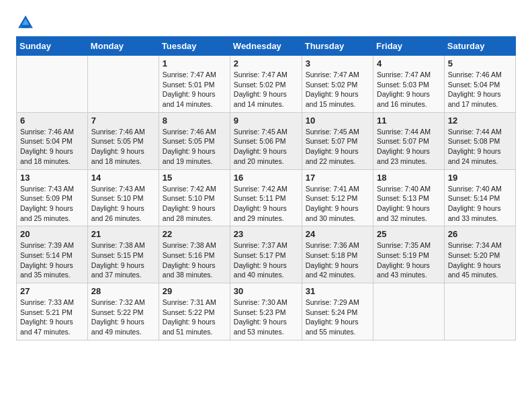 The image size is (532, 411). What do you see at coordinates (337, 85) in the screenshot?
I see `day-cell: 3Sunrise: 7:47 AM Sunset: 5:02 PM Daylig…` at bounding box center [337, 85].